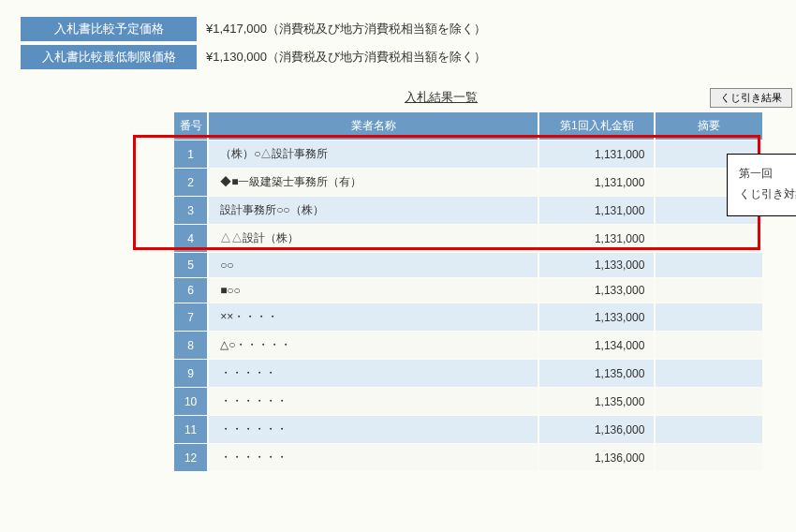  What do you see at coordinates (373, 238) in the screenshot?
I see `row-name: △△設計（株）` at bounding box center [373, 238].